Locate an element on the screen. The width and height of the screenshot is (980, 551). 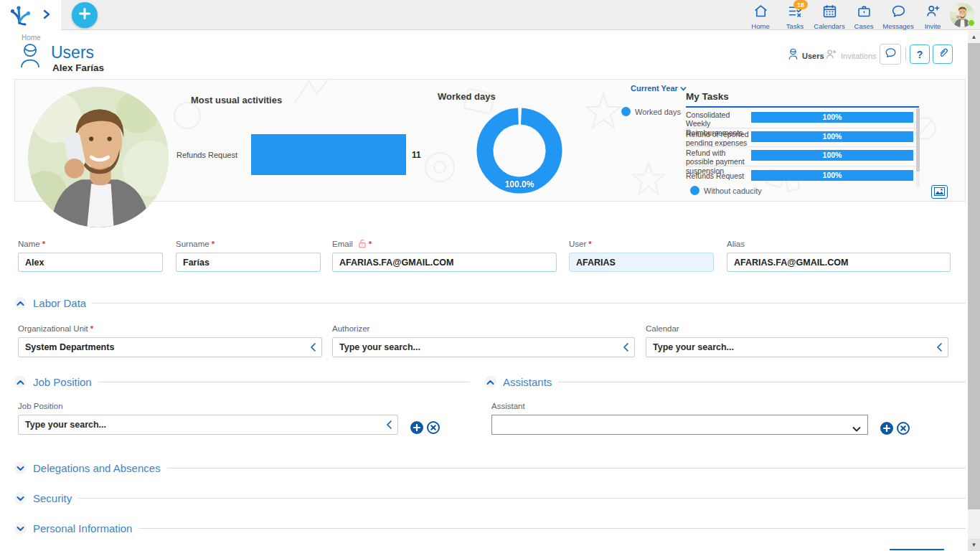
header-divider is located at coordinates (905, 54).